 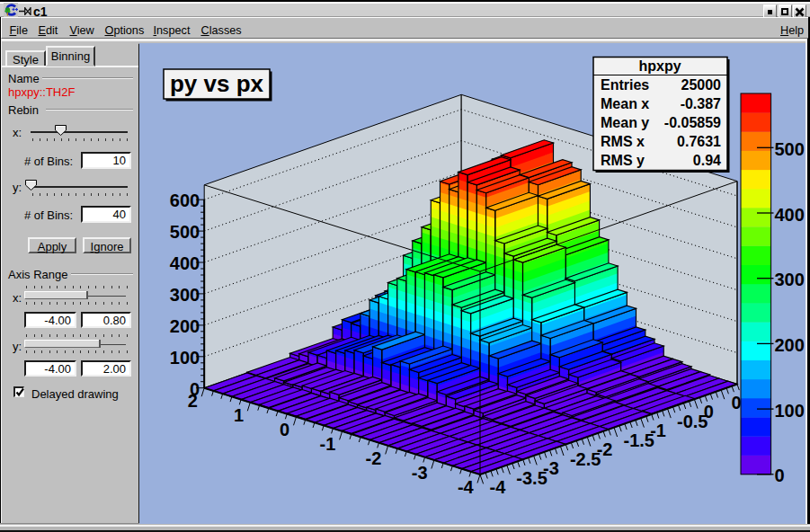 What do you see at coordinates (218, 84) in the screenshot?
I see `svg-text: py vs px` at bounding box center [218, 84].